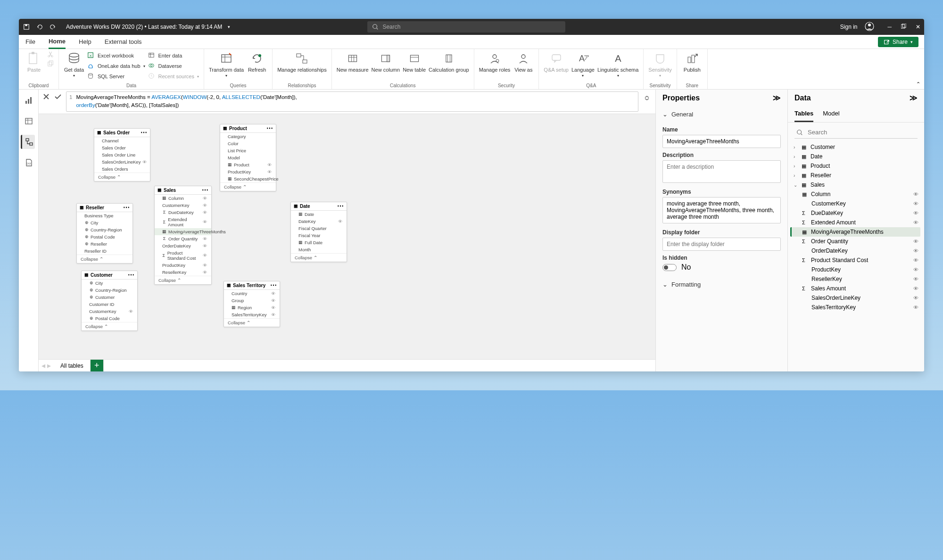  What do you see at coordinates (34, 62) in the screenshot?
I see `paste-button: Paste` at bounding box center [34, 62].